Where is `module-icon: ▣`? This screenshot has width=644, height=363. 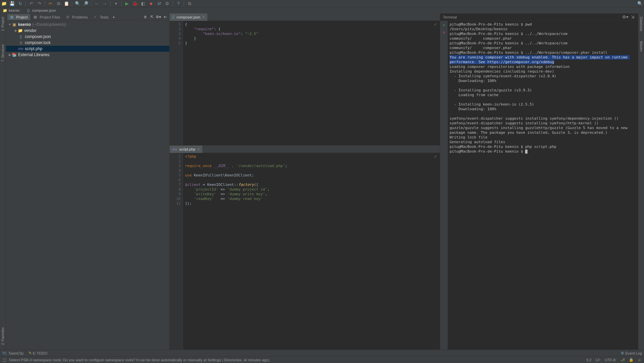
module-icon: ▣ is located at coordinates (14, 25).